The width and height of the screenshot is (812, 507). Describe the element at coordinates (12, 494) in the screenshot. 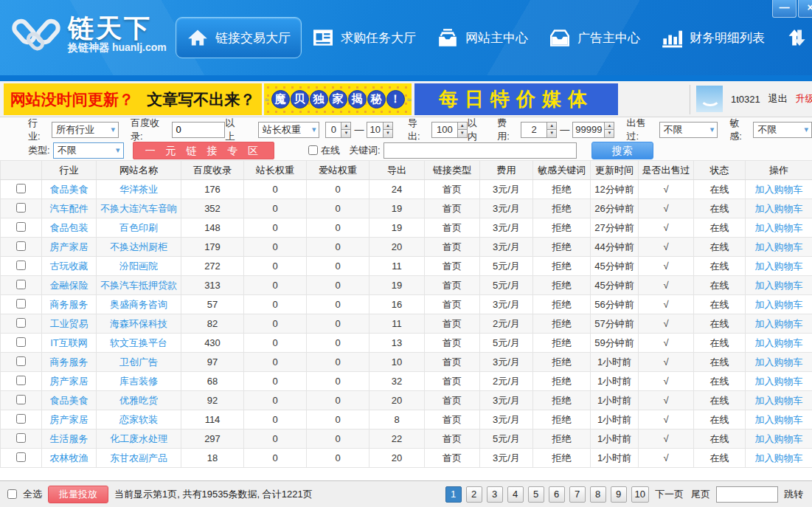

I see `select-all-checkbox` at that location.